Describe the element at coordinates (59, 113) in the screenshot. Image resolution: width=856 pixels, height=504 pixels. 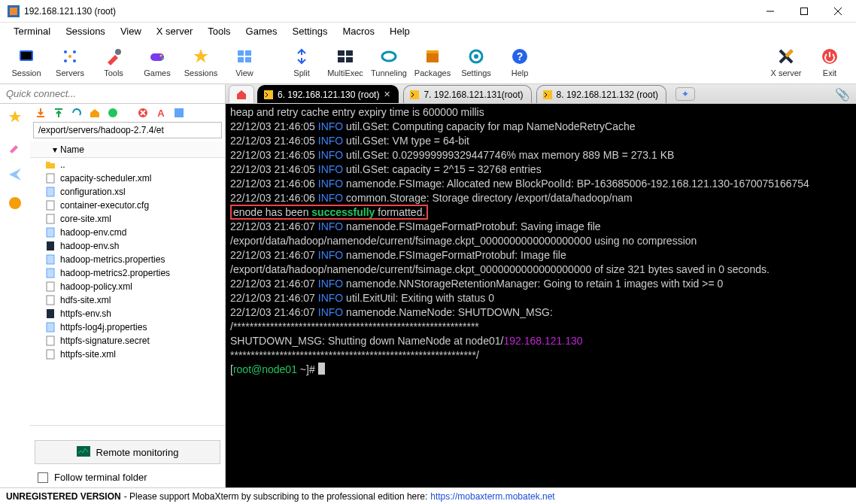
I see `upload-icon` at that location.